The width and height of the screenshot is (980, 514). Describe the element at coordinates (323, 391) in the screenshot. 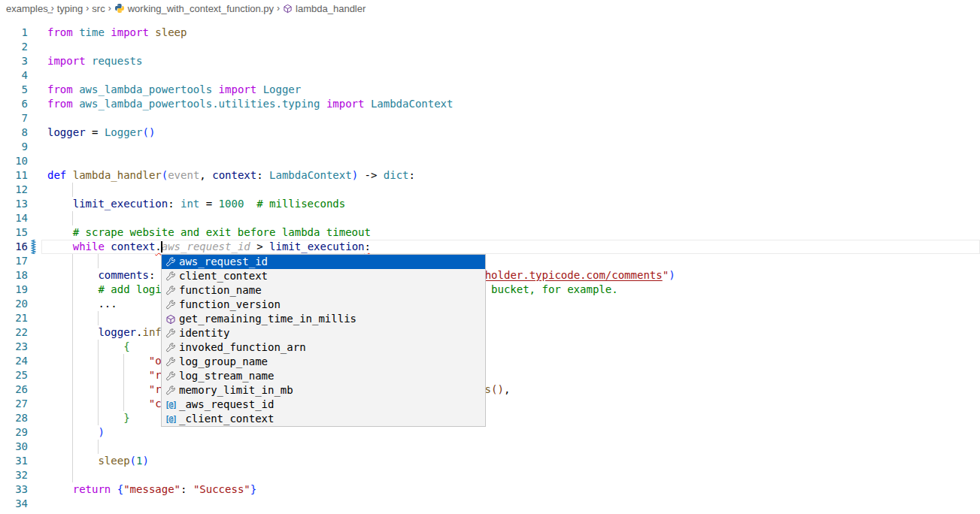

I see `suggestion-item-memory_limit_in_mb: memory_limit_in_mb` at that location.